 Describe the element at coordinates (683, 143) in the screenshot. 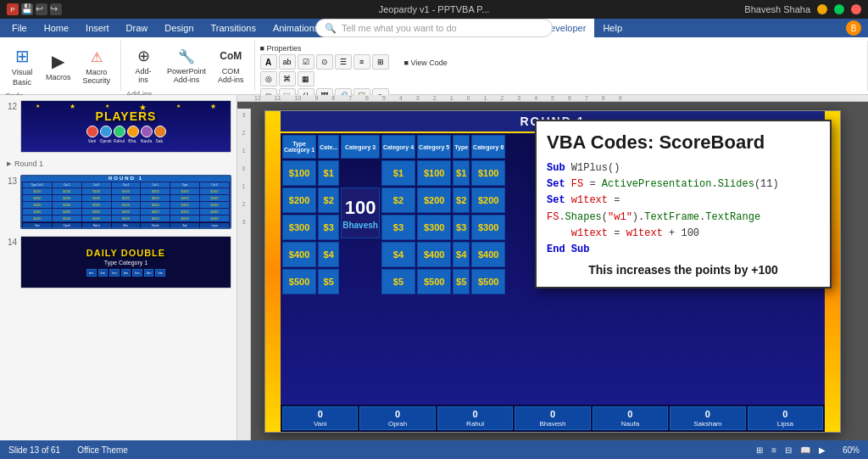

I see `vba-title: VBA Codes: ScoreBoard` at that location.